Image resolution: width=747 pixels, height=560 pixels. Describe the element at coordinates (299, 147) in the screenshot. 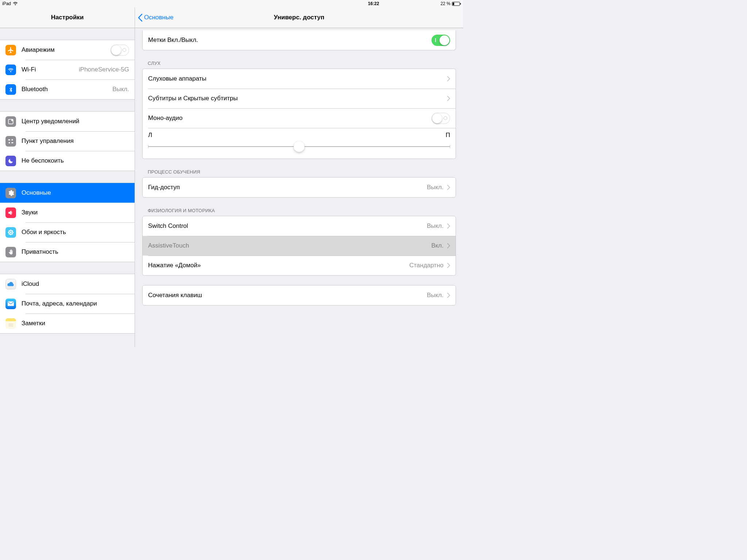

I see `slider-thumb` at that location.